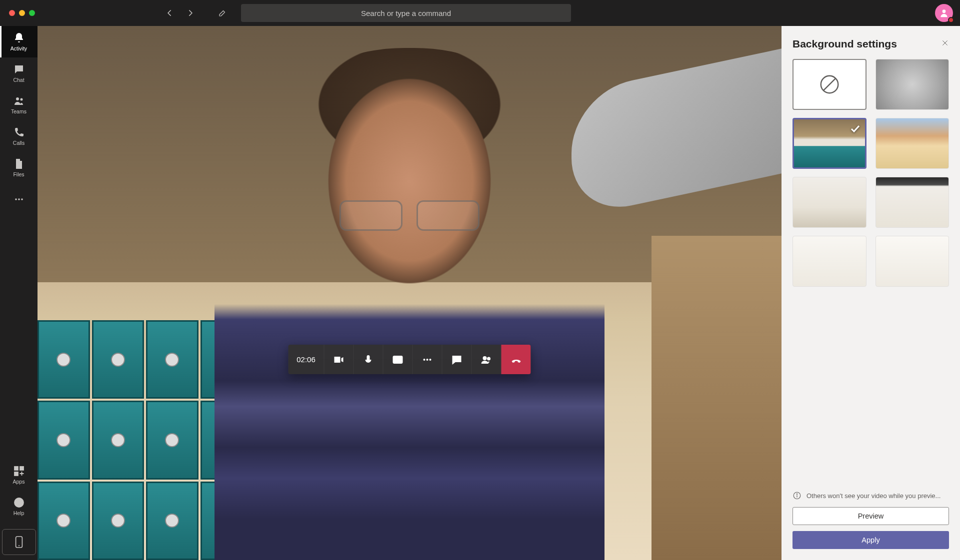  Describe the element at coordinates (830, 84) in the screenshot. I see `bg-option-none` at that location.